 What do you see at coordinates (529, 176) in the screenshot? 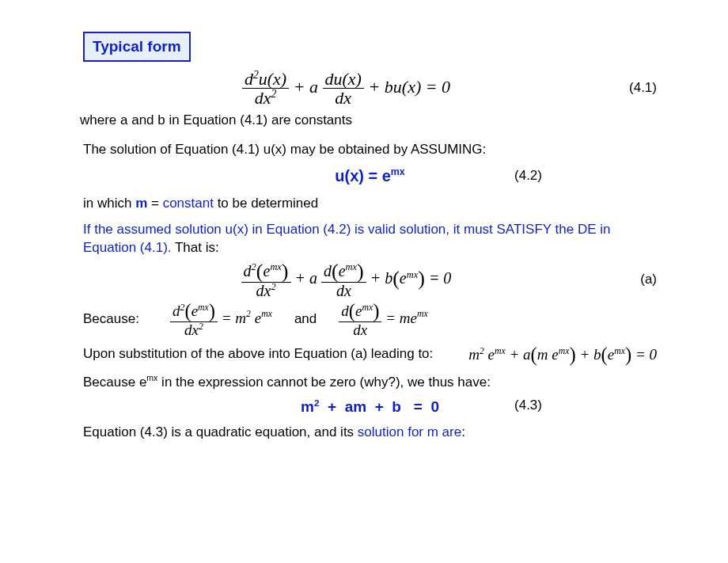
I see `equation-4-2-number: (4.2)` at bounding box center [529, 176].